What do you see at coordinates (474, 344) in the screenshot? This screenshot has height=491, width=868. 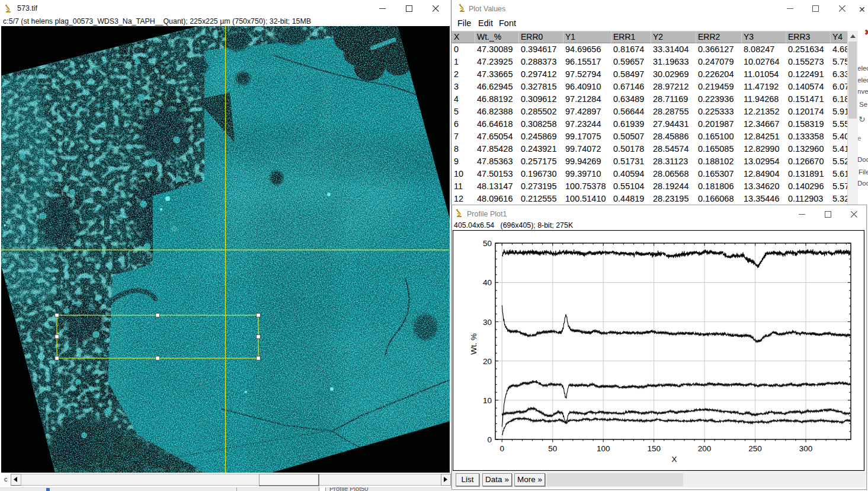 I see `svg-text: Wt. %` at bounding box center [474, 344].